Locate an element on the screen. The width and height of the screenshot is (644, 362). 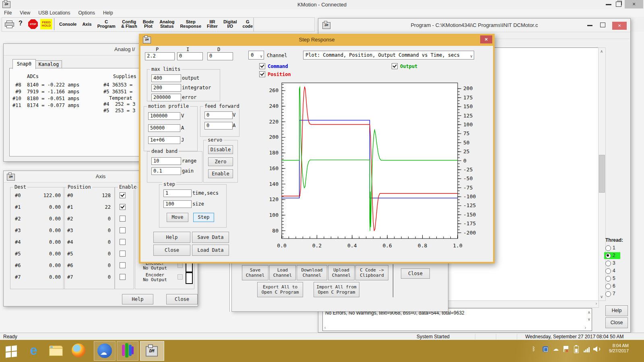
minimize-button is located at coordinates (609, 5).